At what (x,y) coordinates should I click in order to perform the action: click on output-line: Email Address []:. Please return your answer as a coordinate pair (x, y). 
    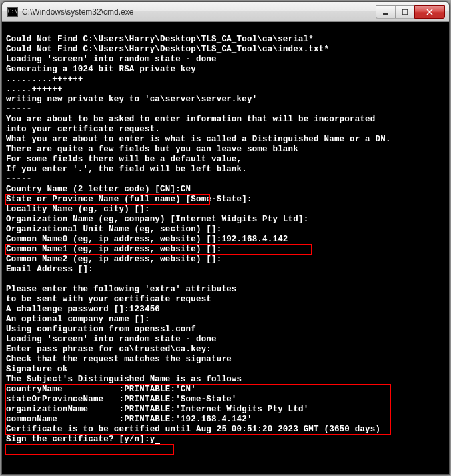
    Looking at the image, I should click on (49, 269).